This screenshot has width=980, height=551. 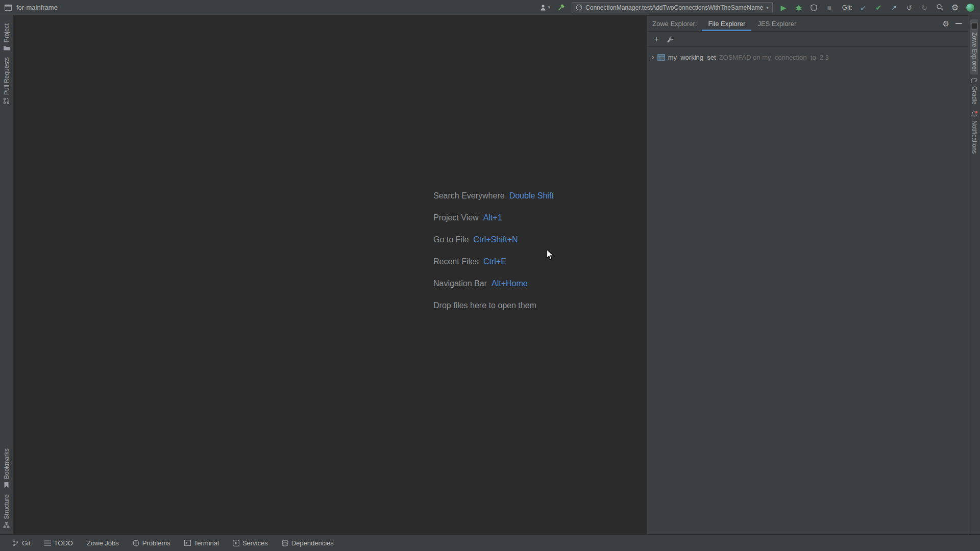 What do you see at coordinates (757, 8) in the screenshot?
I see `titlebar-actions: ▾ ConnectionManager.testAddTwoConnection…` at bounding box center [757, 8].